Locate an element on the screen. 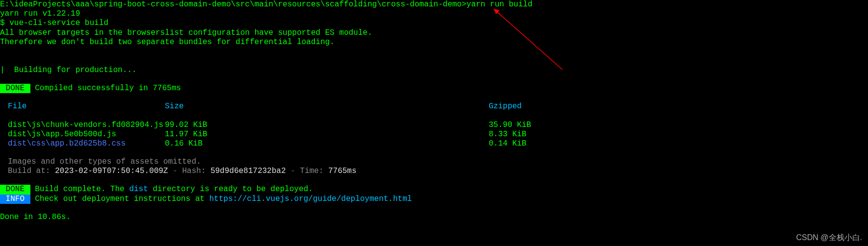  file-cell: dist\js\app.5e0b500d.js is located at coordinates (86, 134).